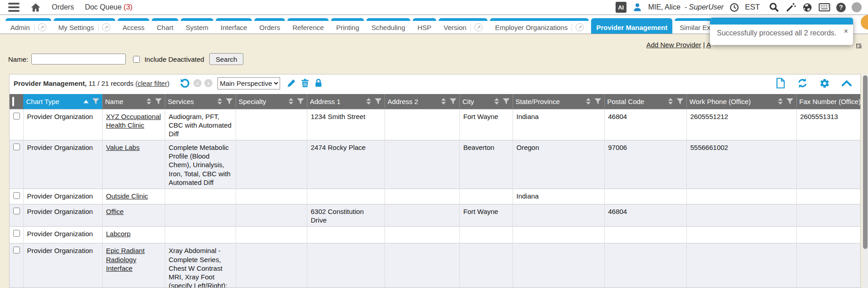 This screenshot has width=868, height=288. What do you see at coordinates (136, 59) in the screenshot?
I see `include-deactivated-checkbox` at bounding box center [136, 59].